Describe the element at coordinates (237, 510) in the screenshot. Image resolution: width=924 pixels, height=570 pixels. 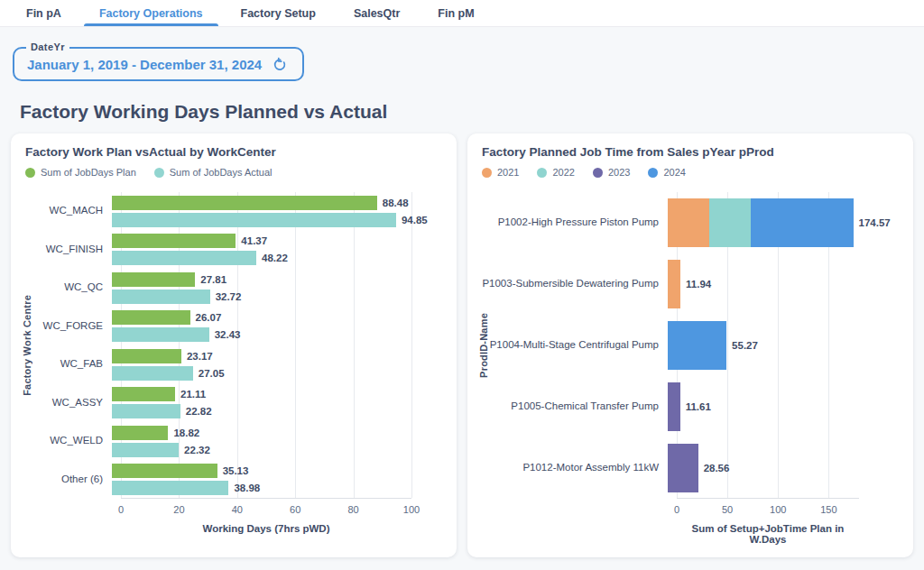
I see `x-tick-label: 40` at that location.